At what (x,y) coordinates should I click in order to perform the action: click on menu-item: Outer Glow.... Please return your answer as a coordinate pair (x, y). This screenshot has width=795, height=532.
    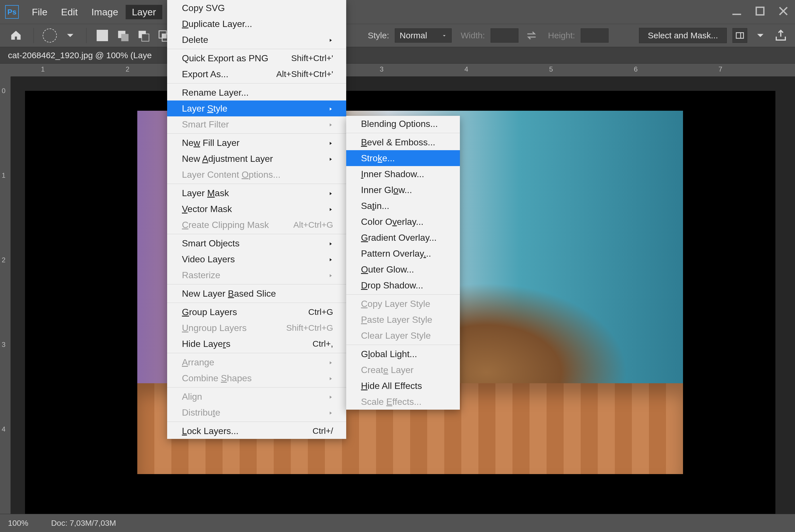
    Looking at the image, I should click on (403, 269).